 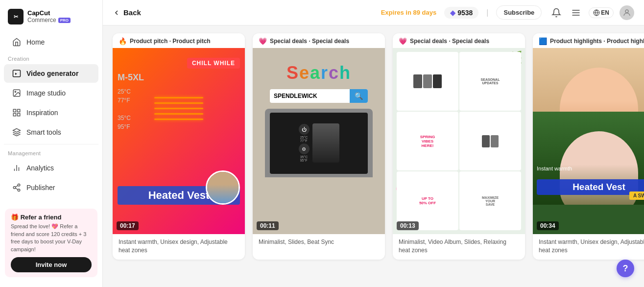 I want to click on refer-desc: Spread the love! 💖 Refer a friend and sc…, so click(x=51, y=238).